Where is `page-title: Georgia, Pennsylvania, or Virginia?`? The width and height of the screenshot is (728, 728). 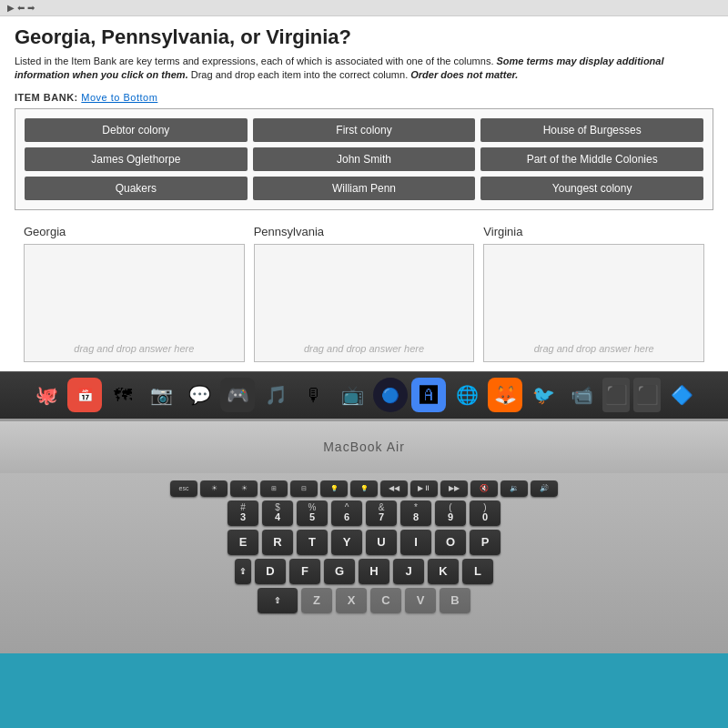
page-title: Georgia, Pennsylvania, or Virginia? is located at coordinates (364, 37).